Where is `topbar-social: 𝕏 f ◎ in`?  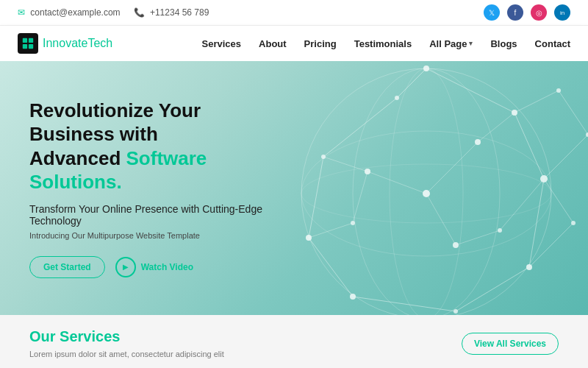
topbar-social: 𝕏 f ◎ in is located at coordinates (527, 13).